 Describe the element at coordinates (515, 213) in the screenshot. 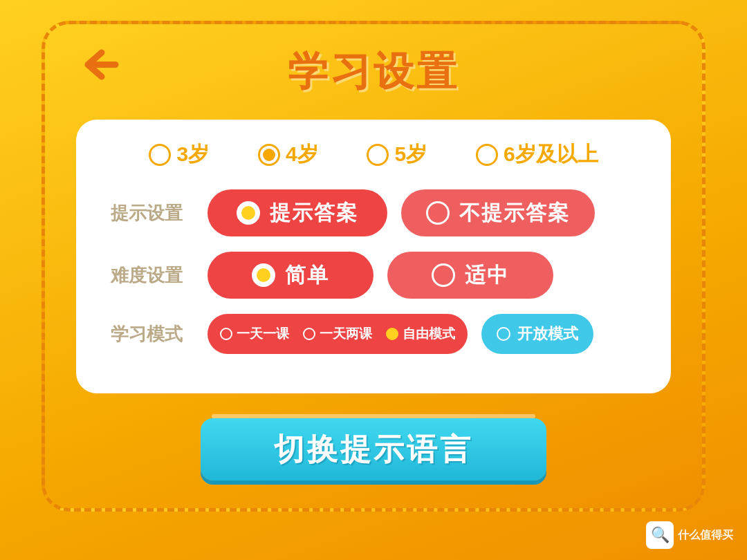

I see `hint-hide-label: 不提示答案` at that location.